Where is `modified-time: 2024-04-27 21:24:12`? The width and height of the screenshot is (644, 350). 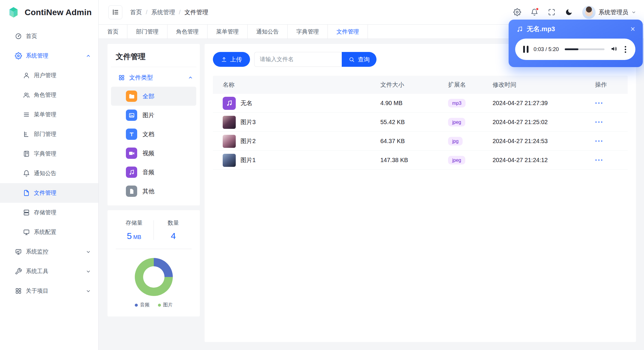
modified-time: 2024-04-27 21:24:12 is located at coordinates (544, 160).